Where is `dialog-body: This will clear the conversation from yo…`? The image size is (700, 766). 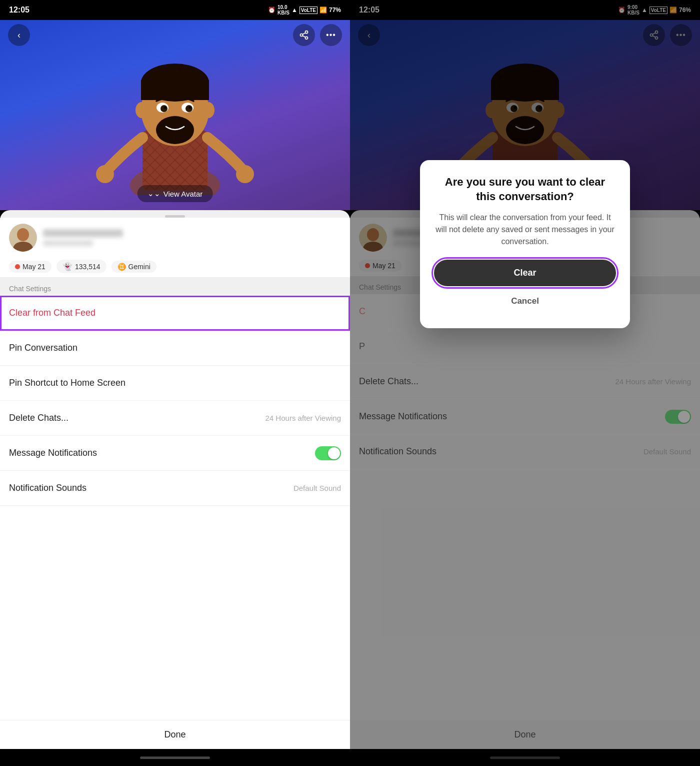 dialog-body: This will clear the conversation from yo… is located at coordinates (525, 230).